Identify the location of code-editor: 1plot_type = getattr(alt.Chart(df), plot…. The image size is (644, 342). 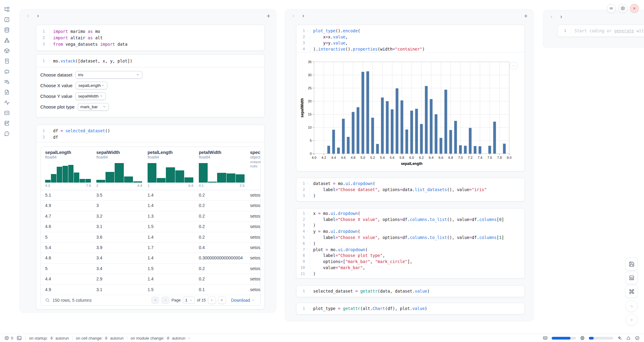
(410, 307).